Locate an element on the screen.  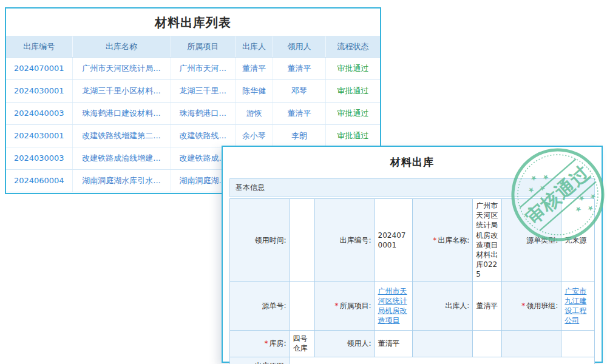
warehouse-value: 四号仓库 is located at coordinates (302, 343).